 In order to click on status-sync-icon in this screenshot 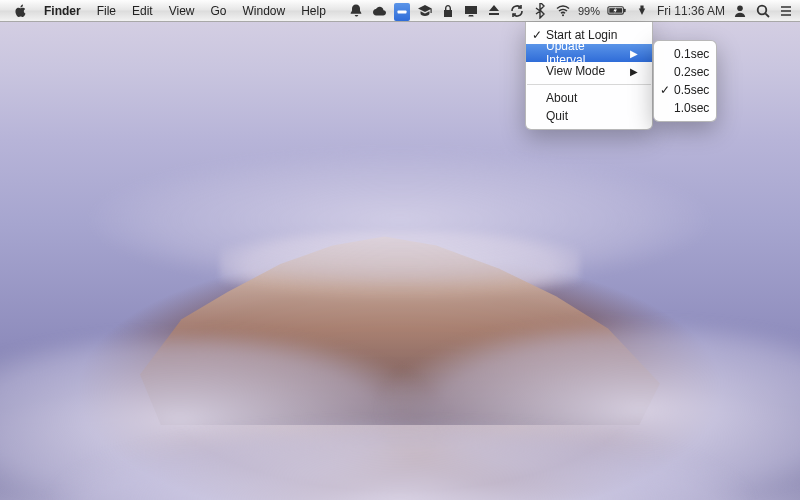, I will do `click(517, 11)`.